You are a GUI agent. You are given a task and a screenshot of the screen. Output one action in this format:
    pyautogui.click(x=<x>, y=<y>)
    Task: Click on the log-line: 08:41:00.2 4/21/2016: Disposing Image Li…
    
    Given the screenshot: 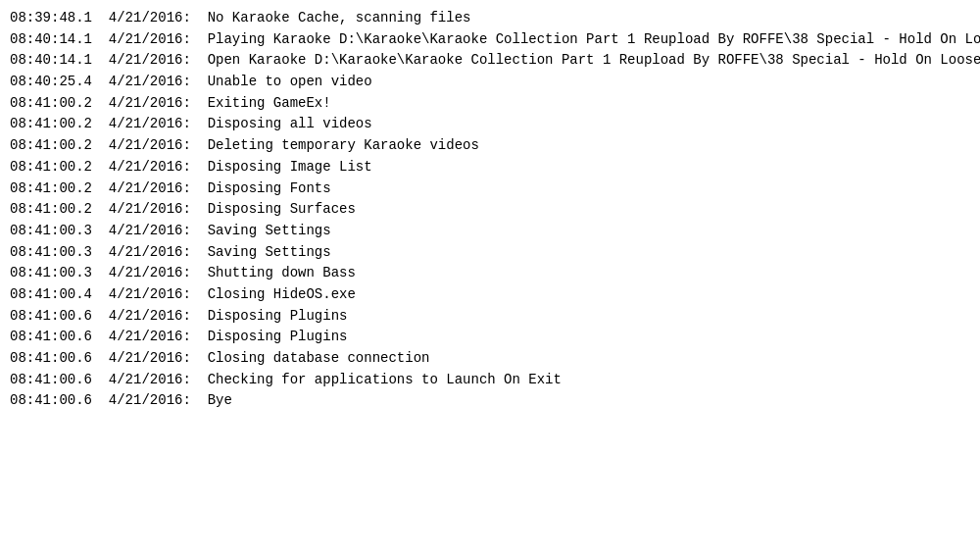 What is the action you would take?
    pyautogui.click(x=490, y=168)
    